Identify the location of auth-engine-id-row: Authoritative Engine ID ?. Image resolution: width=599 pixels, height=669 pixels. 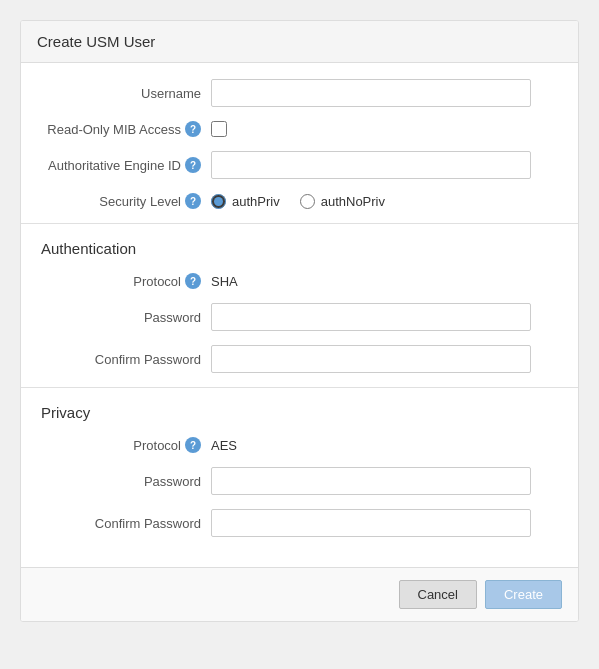
(300, 165).